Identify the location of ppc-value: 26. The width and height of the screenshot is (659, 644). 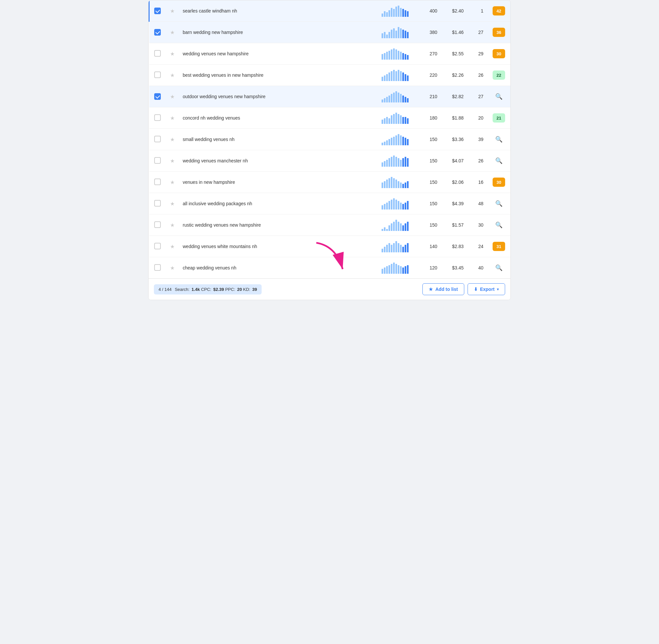
(481, 75).